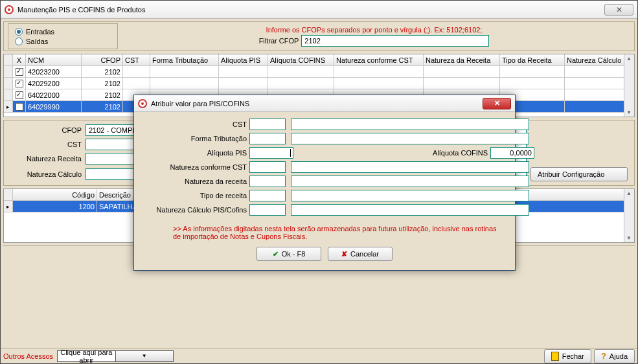 The image size is (638, 364). I want to click on modal-natr-label: Natureza da receita, so click(195, 181).